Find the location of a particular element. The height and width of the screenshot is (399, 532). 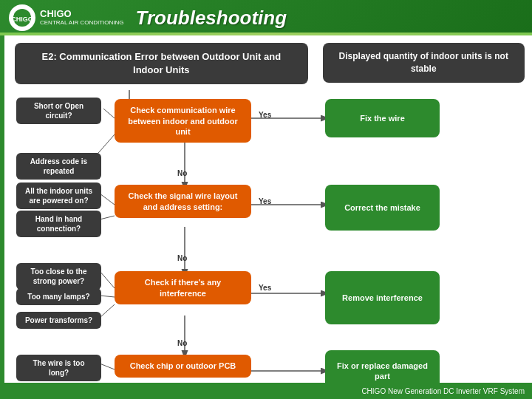

no-label-3: No is located at coordinates (182, 343).